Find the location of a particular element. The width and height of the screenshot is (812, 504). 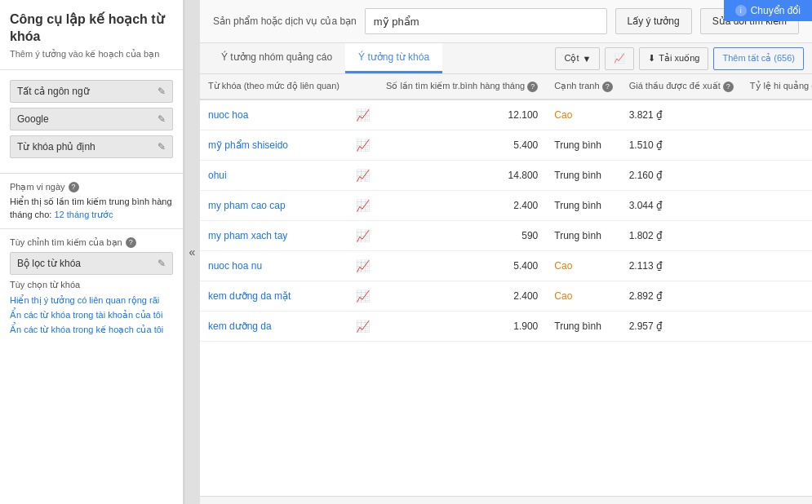

top-bar: Sản phẩm hoặc dịch vụ của bạn Lấy ý tưởn… is located at coordinates (506, 21).